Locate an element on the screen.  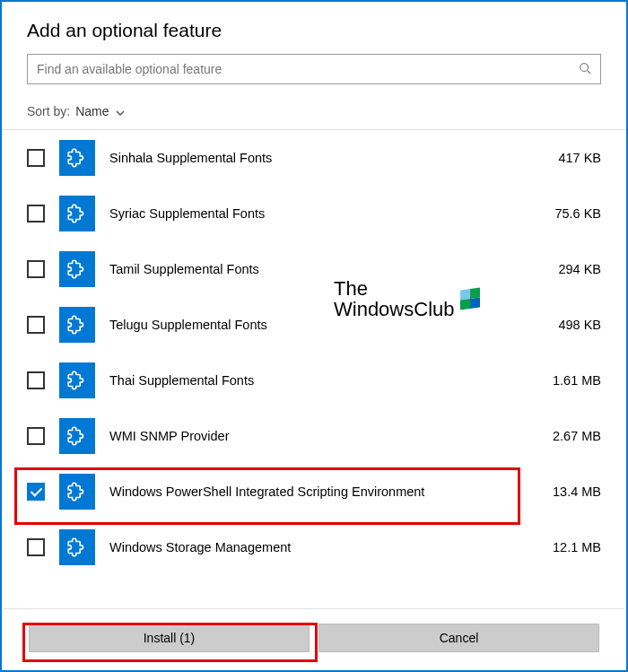
feature-name: WMI SNMP Provider is located at coordinates (317, 436).